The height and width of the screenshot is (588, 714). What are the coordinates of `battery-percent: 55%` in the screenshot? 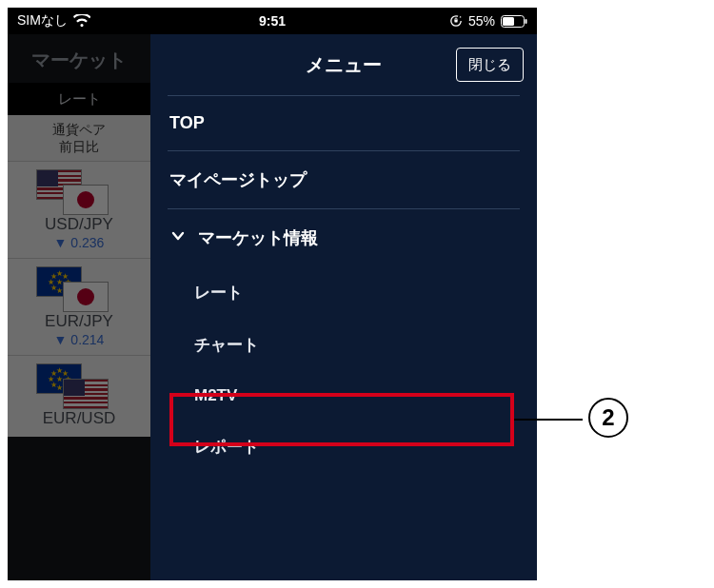 It's located at (482, 21).